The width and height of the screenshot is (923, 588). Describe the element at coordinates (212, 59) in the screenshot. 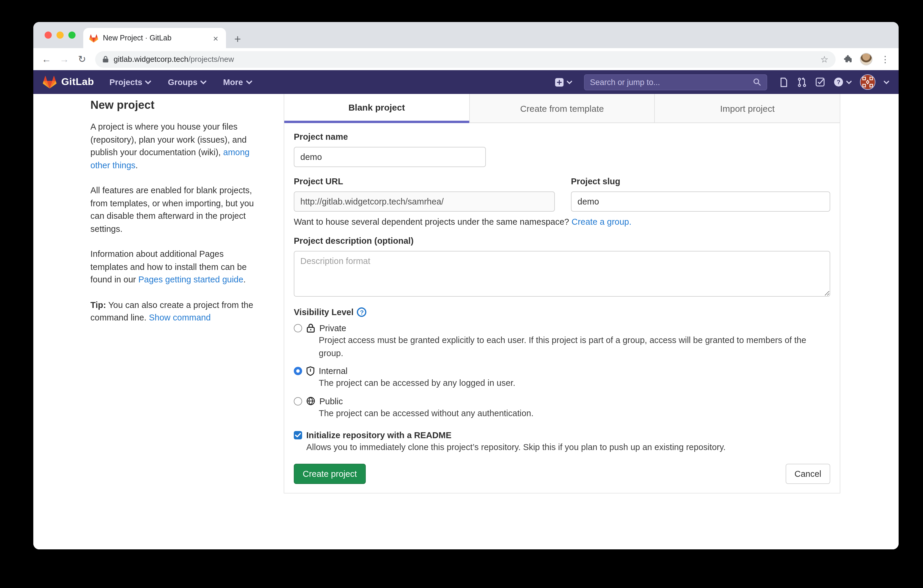

I see `url-path: /projects/new` at that location.